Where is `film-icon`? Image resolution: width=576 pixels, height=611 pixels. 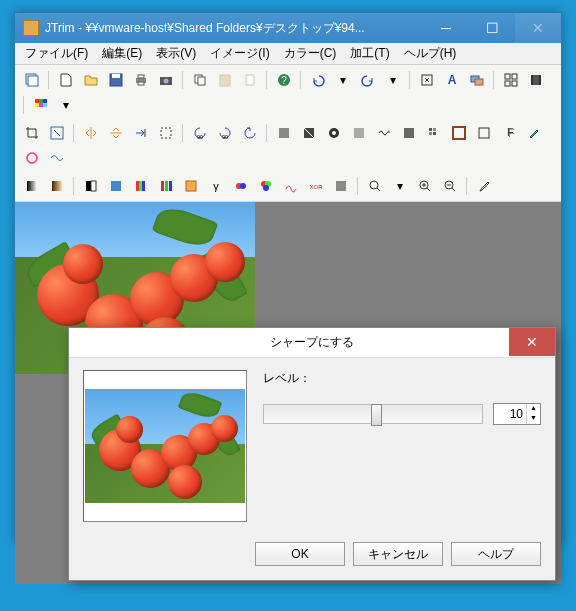 film-icon is located at coordinates (536, 80).